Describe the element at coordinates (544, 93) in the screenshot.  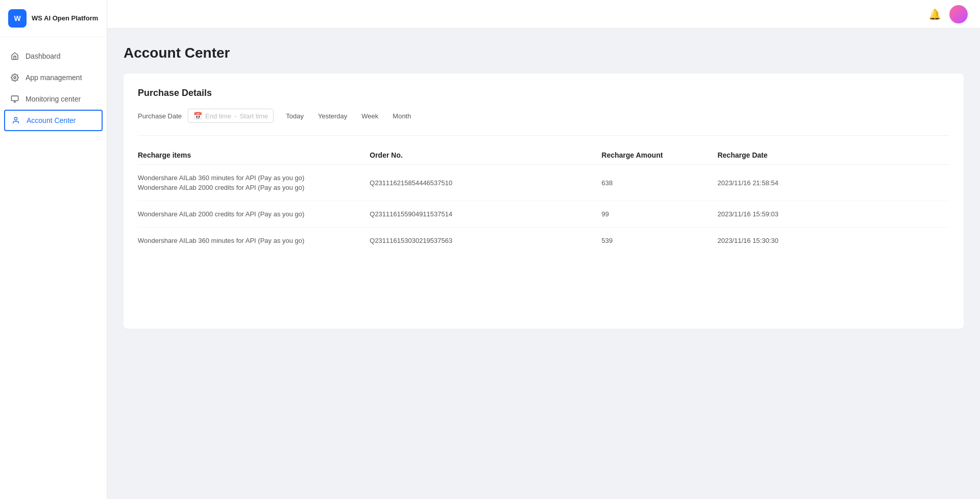
I see `section-title: Purchase Details` at that location.